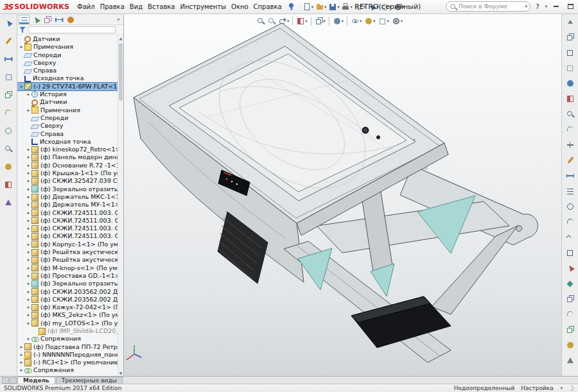 Image resolution: width=578 pixels, height=392 pixels. I want to click on tree-item: Датчики, so click(67, 39).